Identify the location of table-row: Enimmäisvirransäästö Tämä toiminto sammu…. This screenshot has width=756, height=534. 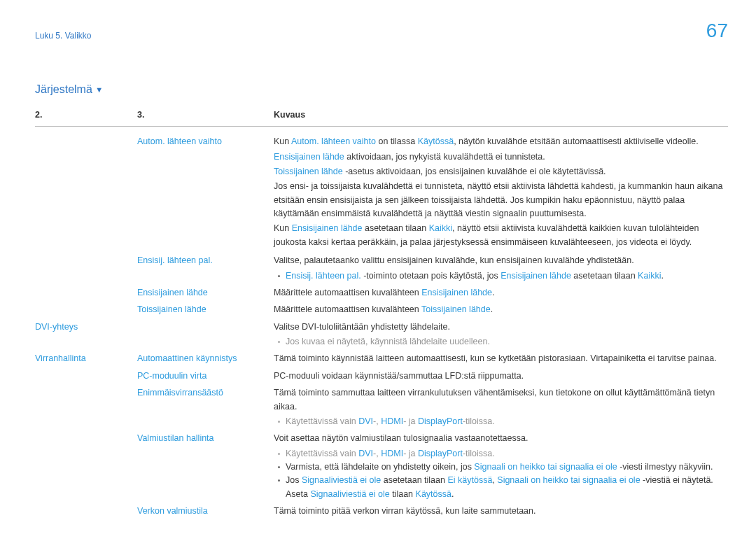
(382, 406).